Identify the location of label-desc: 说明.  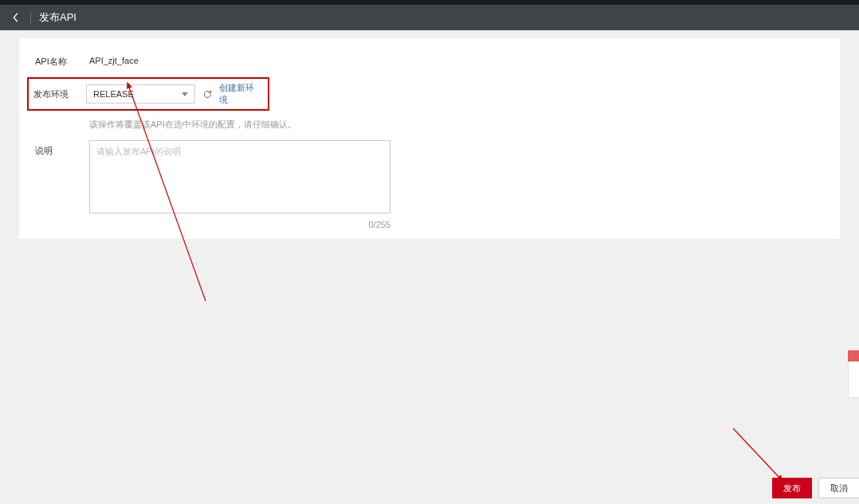
(62, 148).